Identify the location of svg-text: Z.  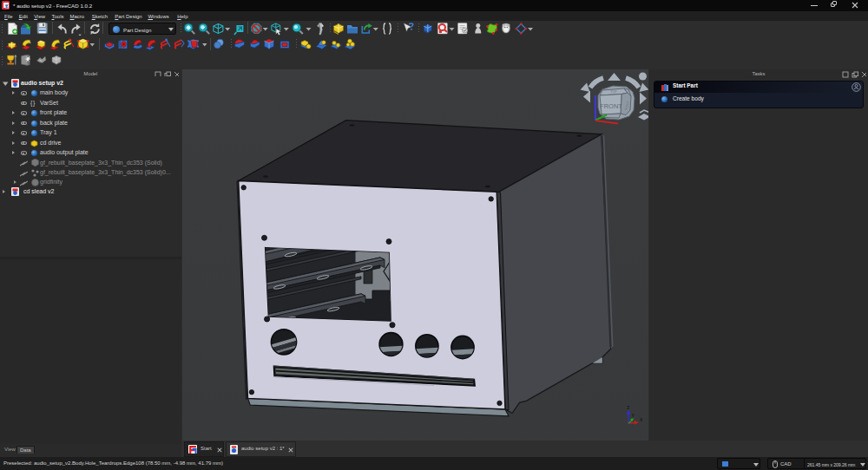
(628, 408).